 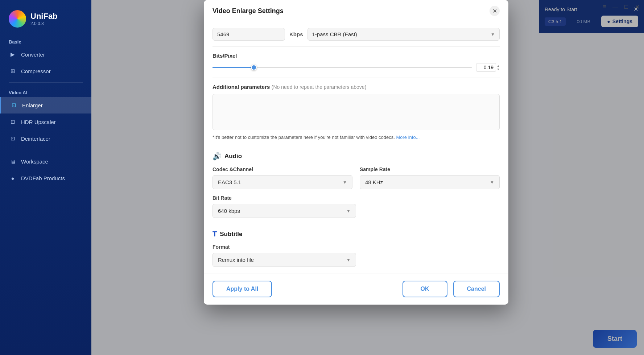 I want to click on params-note-text: *It's better not to customize the parame…, so click(x=304, y=137).